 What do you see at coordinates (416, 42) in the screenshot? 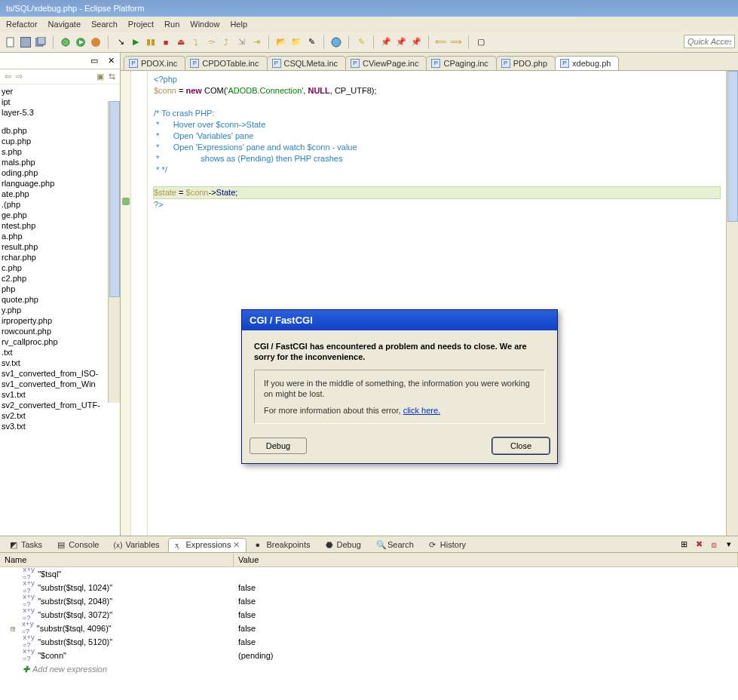
I see `pin3-icon: 📌` at bounding box center [416, 42].